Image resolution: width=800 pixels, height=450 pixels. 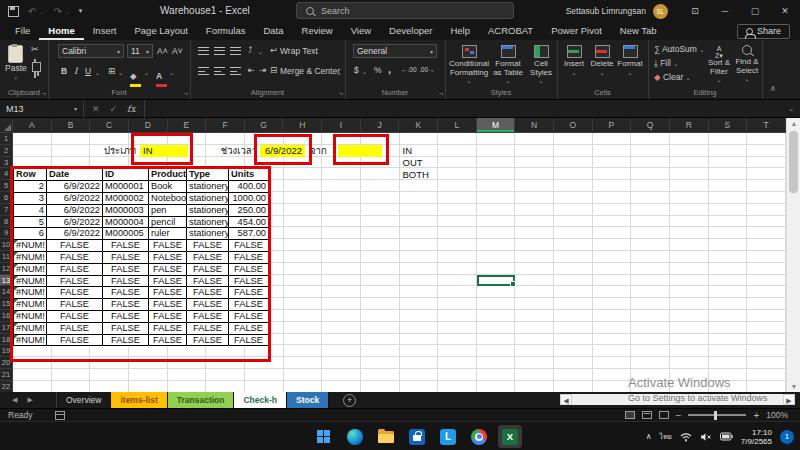 I want to click on vertical-scroll-thumb, so click(x=794, y=162).